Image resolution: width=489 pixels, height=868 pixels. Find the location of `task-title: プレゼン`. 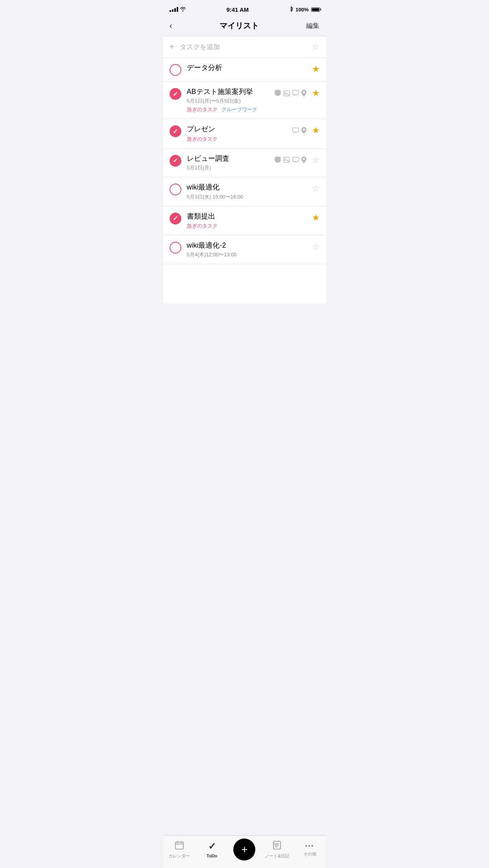

task-title: プレゼン is located at coordinates (240, 129).